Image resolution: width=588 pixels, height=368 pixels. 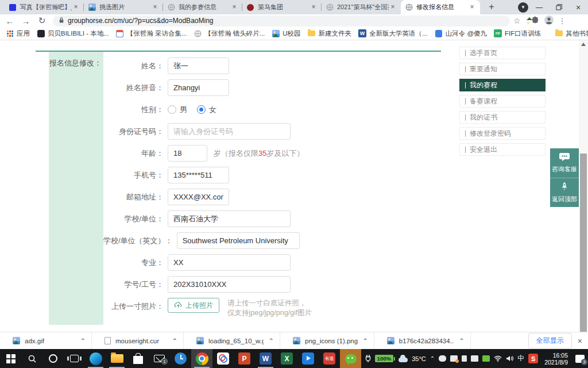 I want to click on cortana-icon, so click(x=53, y=359).